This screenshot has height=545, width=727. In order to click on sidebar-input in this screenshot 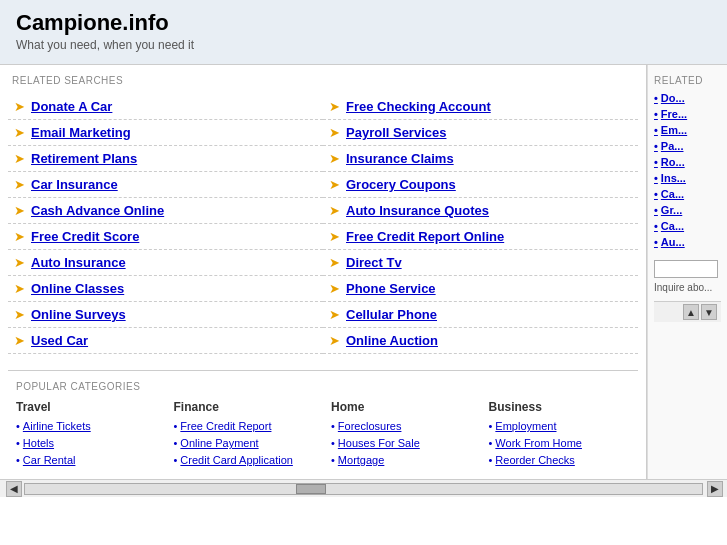, I will do `click(686, 269)`.